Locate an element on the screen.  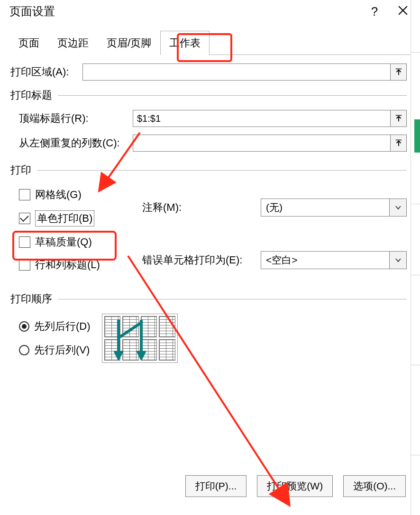
comments-value: (无) is located at coordinates (325, 208).